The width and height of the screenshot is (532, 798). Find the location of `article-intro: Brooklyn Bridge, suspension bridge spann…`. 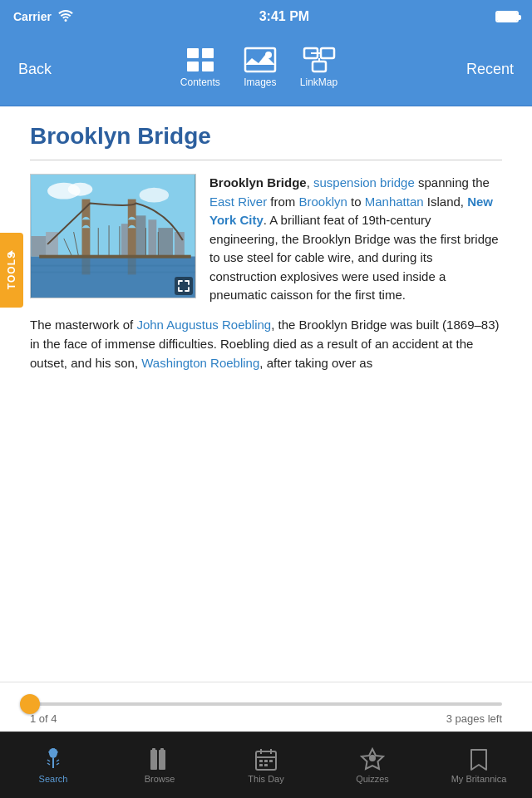

article-intro: Brooklyn Bridge, suspension bridge spann… is located at coordinates (266, 239).